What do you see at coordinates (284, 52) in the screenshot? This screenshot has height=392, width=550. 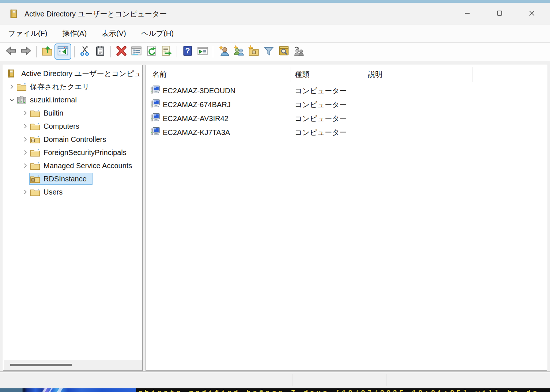 I see `find-button` at bounding box center [284, 52].